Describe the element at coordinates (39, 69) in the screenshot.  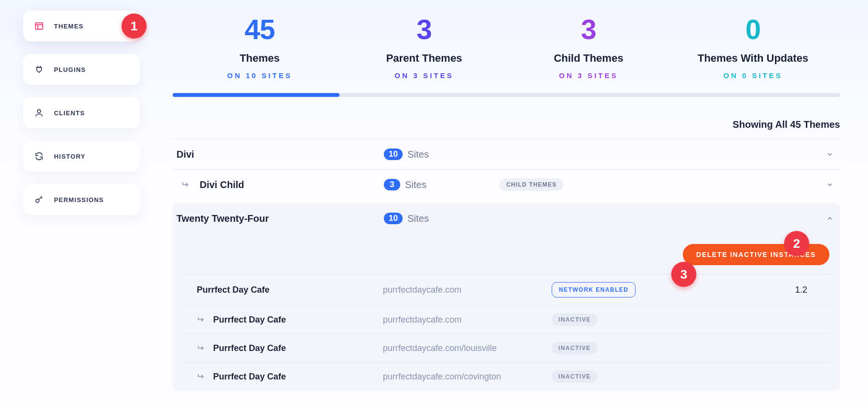
I see `plug-icon` at that location.